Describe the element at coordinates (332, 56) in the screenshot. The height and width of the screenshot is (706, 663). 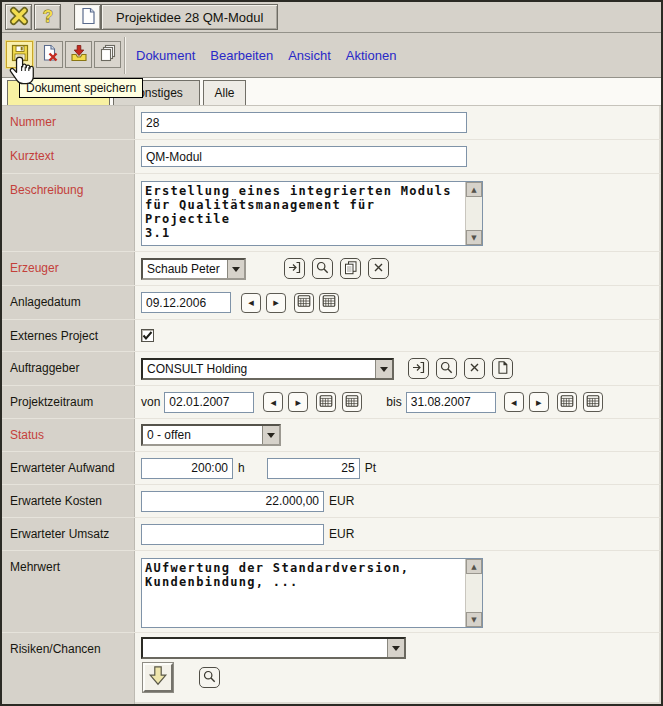
I see `toolbar: Dokument Bearbeiten Ansicht Aktionen` at that location.